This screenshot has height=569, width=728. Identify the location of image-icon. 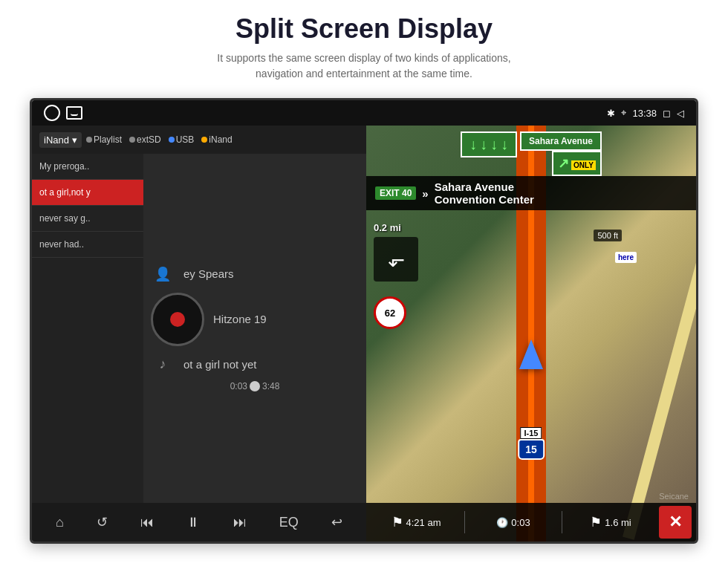
(74, 113).